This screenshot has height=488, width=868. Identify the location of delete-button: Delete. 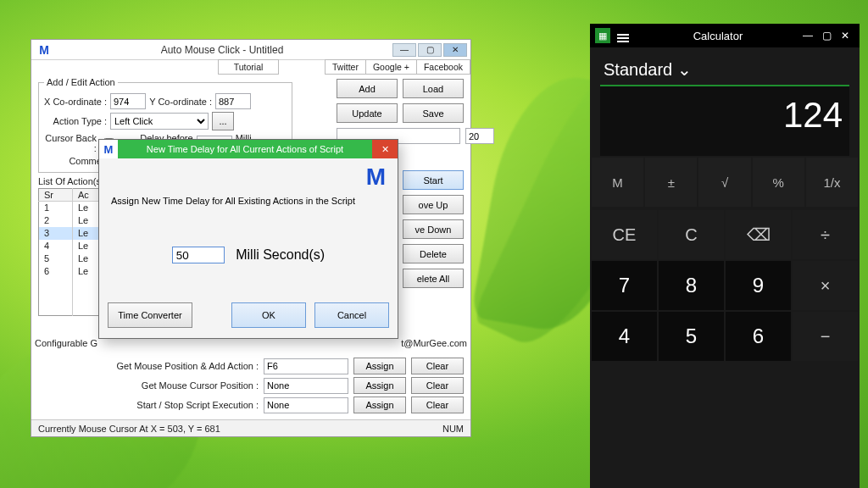
(433, 254).